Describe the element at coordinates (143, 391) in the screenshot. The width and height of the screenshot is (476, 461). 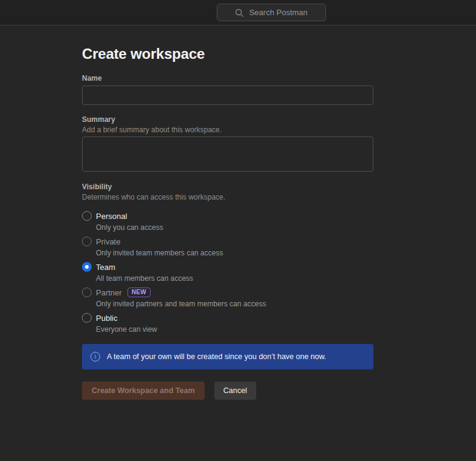
I see `create-workspace-and-team-button: Create Workspace and Team` at that location.